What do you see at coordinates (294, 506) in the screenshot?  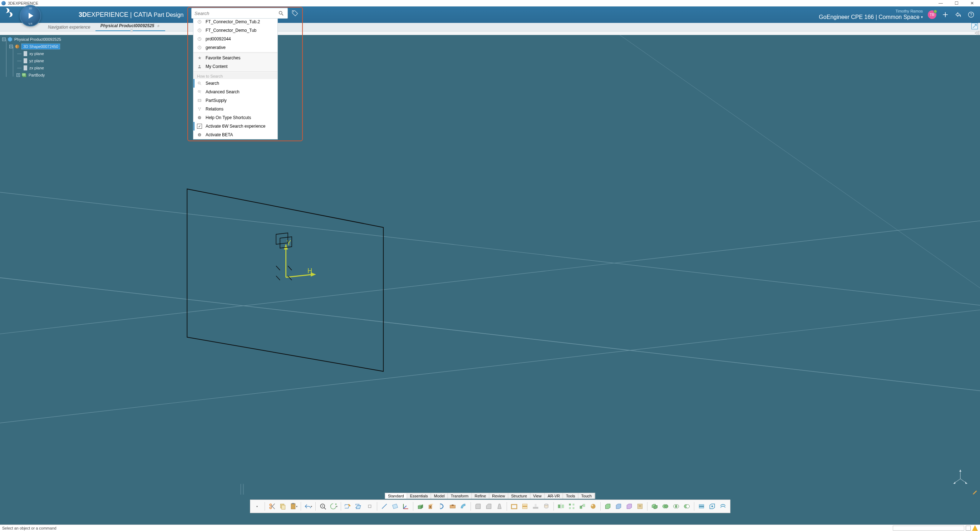 I see `paste-button: ▾` at bounding box center [294, 506].